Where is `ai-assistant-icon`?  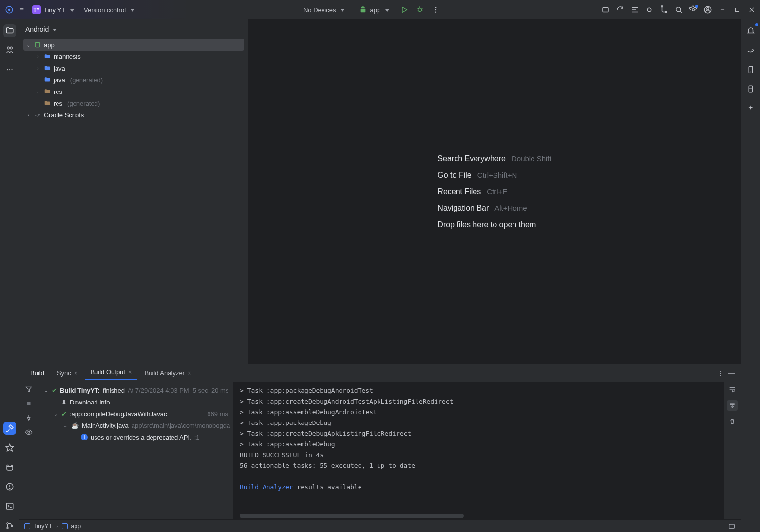
ai-assistant-icon is located at coordinates (751, 109).